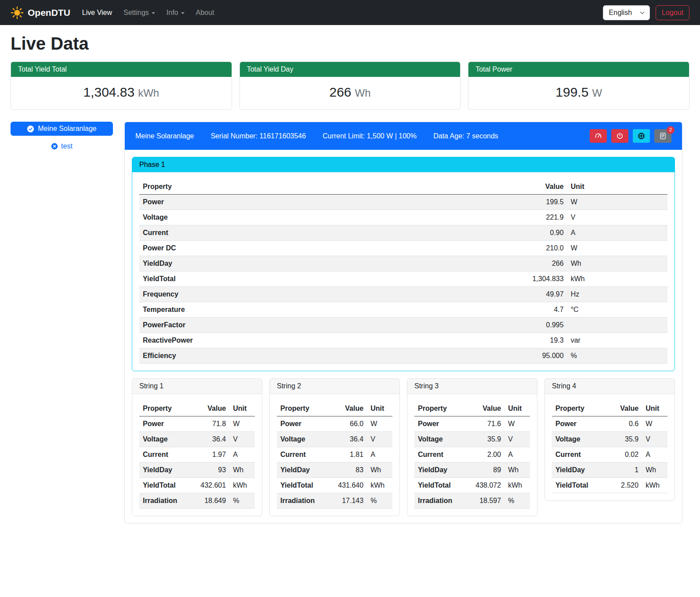  I want to click on inverter-select-button: Meine Solaranlage, so click(62, 129).